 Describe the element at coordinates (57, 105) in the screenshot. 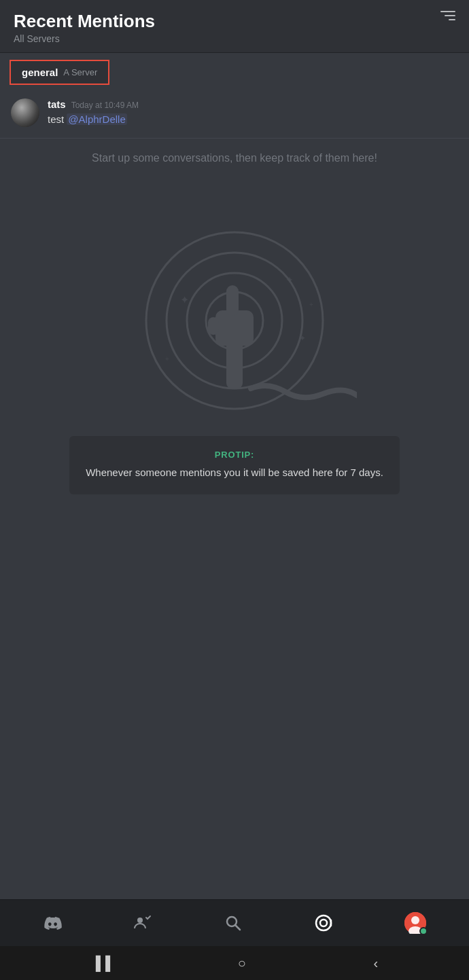

I see `message-username: tats` at that location.